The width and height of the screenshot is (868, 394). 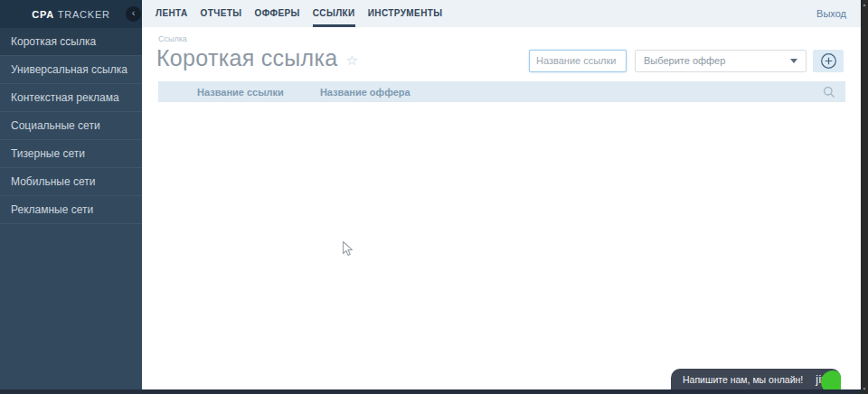 What do you see at coordinates (501, 14) in the screenshot?
I see `top-navigation: ЛЕНТА ОТЧЕТЫ ОФФЕРЫ ССЫЛКИ ИНСТРУМЕНТЫ В…` at bounding box center [501, 14].